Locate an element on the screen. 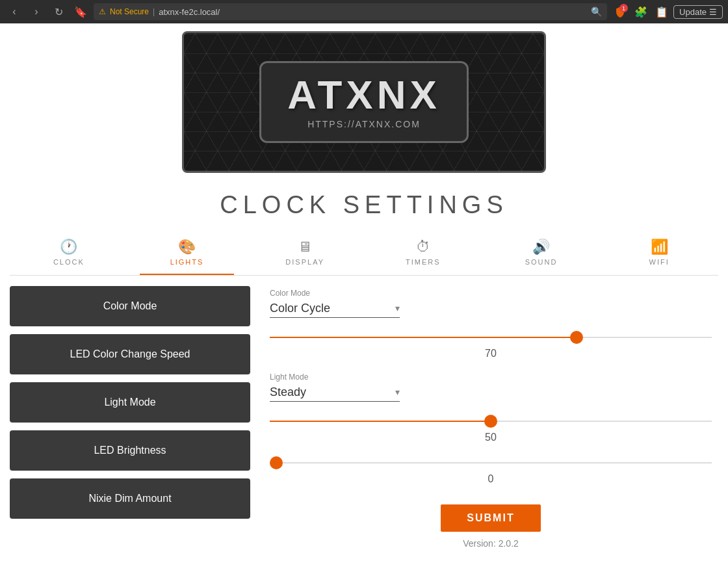  update-button: Update ☰ is located at coordinates (698, 12).